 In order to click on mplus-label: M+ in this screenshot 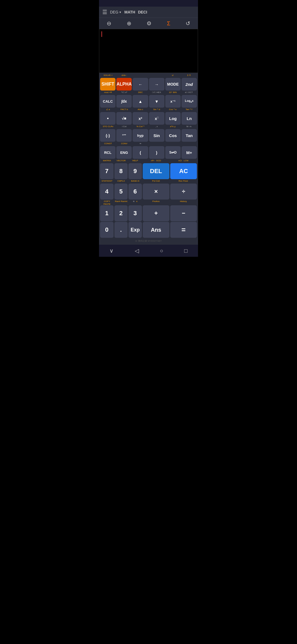, I will do `click(189, 152)`.